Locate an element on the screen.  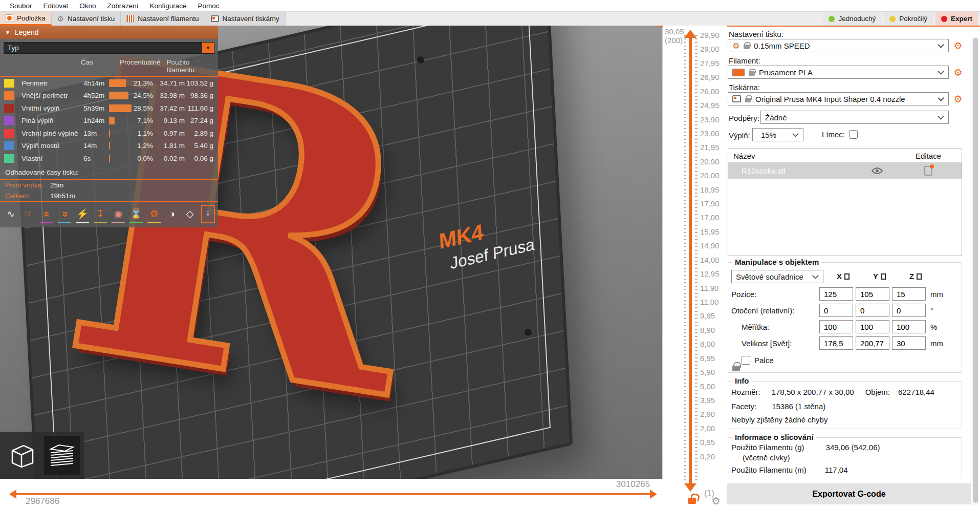
feature-color-swatch is located at coordinates (9, 133).